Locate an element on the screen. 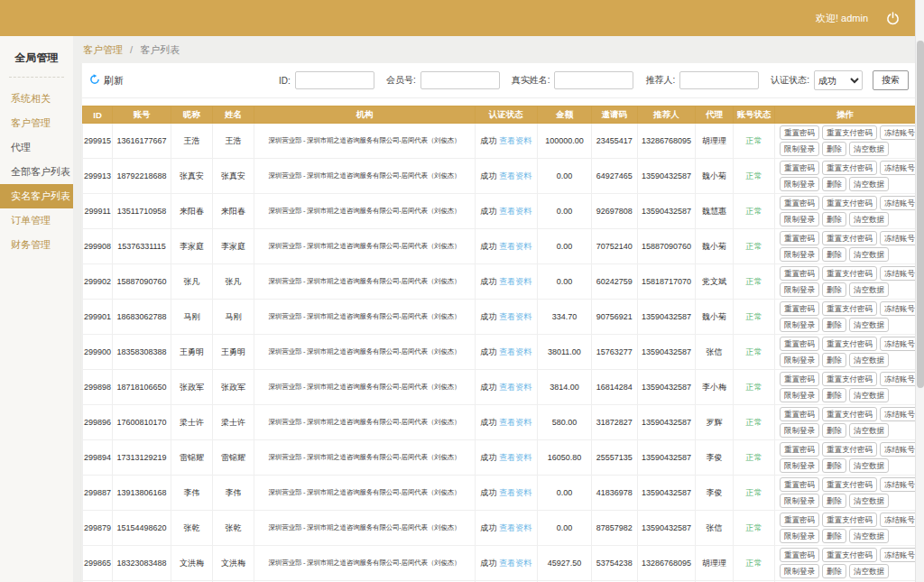 The width and height of the screenshot is (924, 582). sidebar-item-realname-customers: 实名客户列表 is located at coordinates (36, 197).